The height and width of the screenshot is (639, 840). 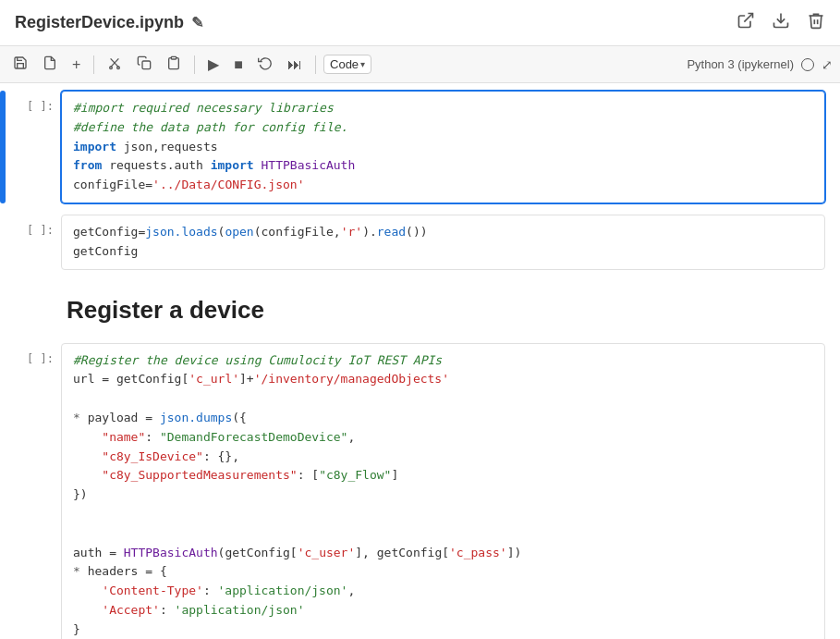 I want to click on cell-1-line-5: configFile='../Data/CONFIG.json', so click(x=189, y=185).